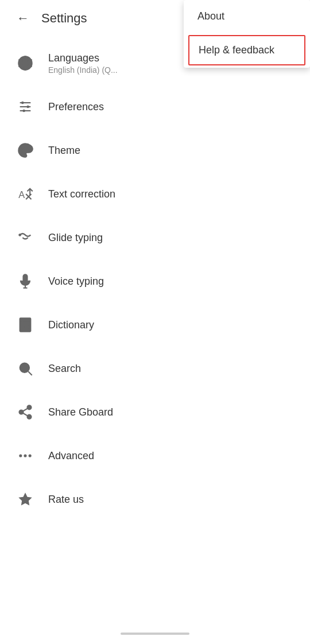 The width and height of the screenshot is (310, 644). What do you see at coordinates (25, 368) in the screenshot?
I see `search-icon` at bounding box center [25, 368].